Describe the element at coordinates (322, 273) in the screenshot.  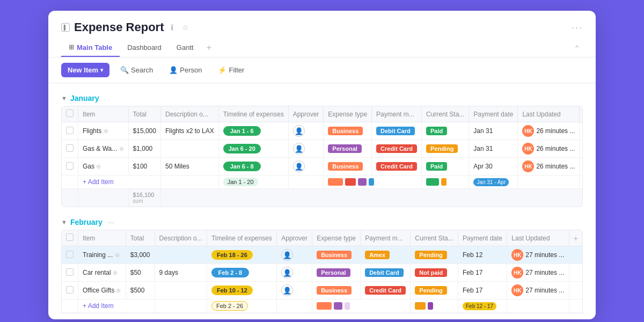
I see `table-row: Car rental ⊕ $50 9 days Feb 2 - 8 👤 Pers…` at that location.